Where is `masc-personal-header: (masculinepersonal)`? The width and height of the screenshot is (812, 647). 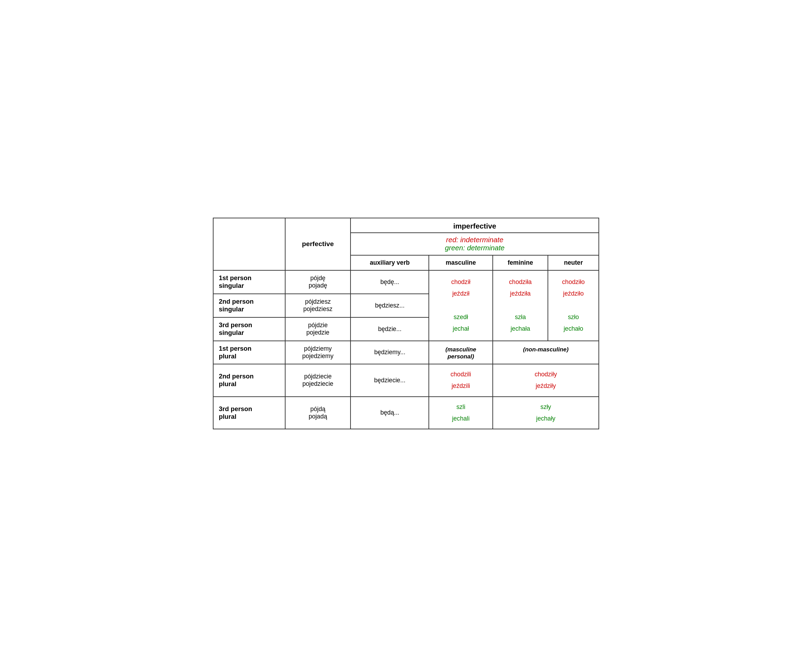
masc-personal-header: (masculinepersonal) is located at coordinates (461, 352).